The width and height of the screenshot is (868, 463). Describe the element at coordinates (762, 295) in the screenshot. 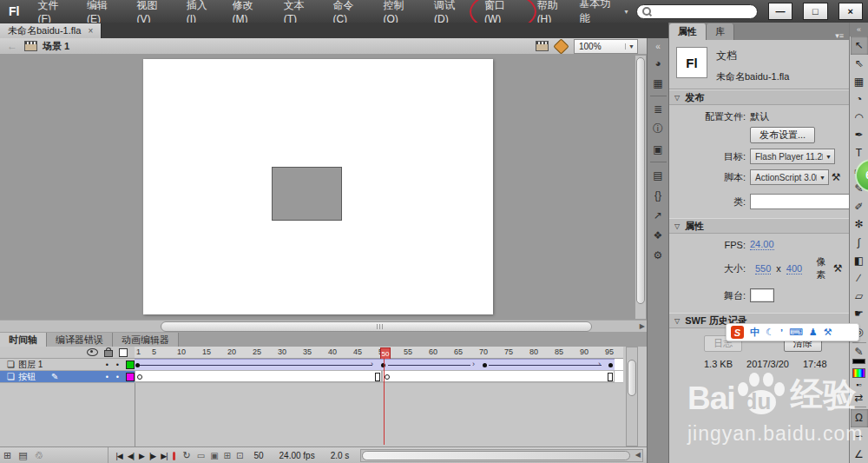

I see `stage-color-swatch` at that location.